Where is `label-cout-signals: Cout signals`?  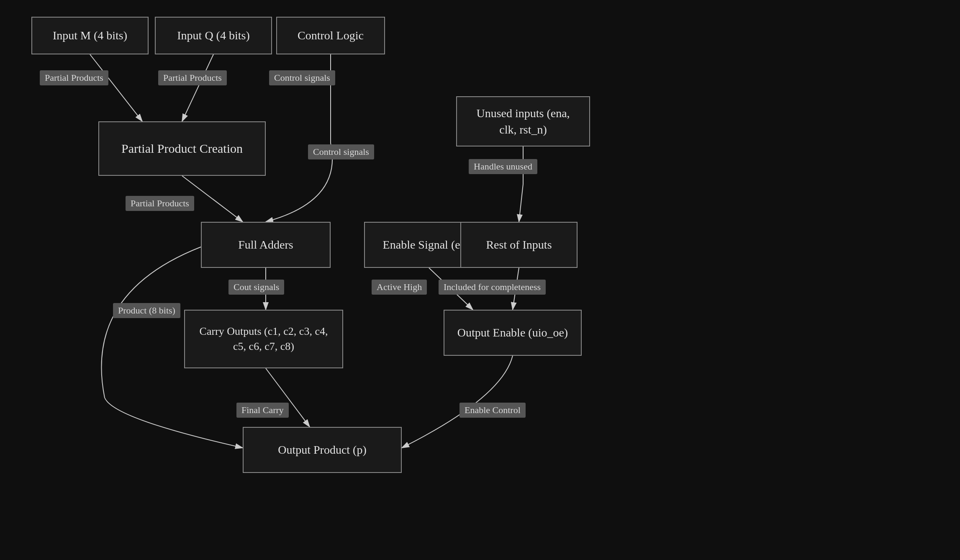 label-cout-signals: Cout signals is located at coordinates (256, 287).